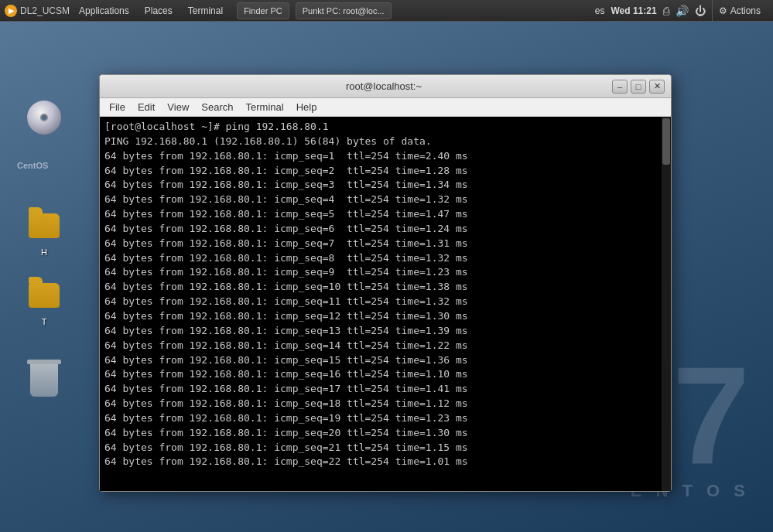  I want to click on scrollbar, so click(666, 304).